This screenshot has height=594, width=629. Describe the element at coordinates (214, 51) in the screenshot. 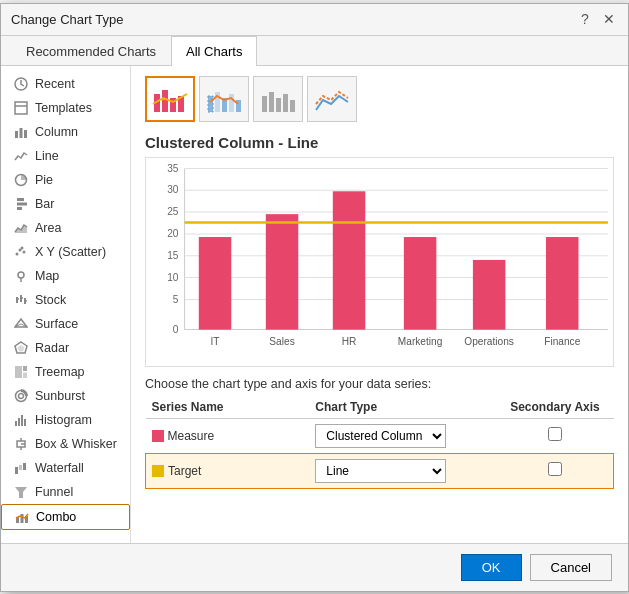

I see `tab-all-charts: All Charts` at that location.